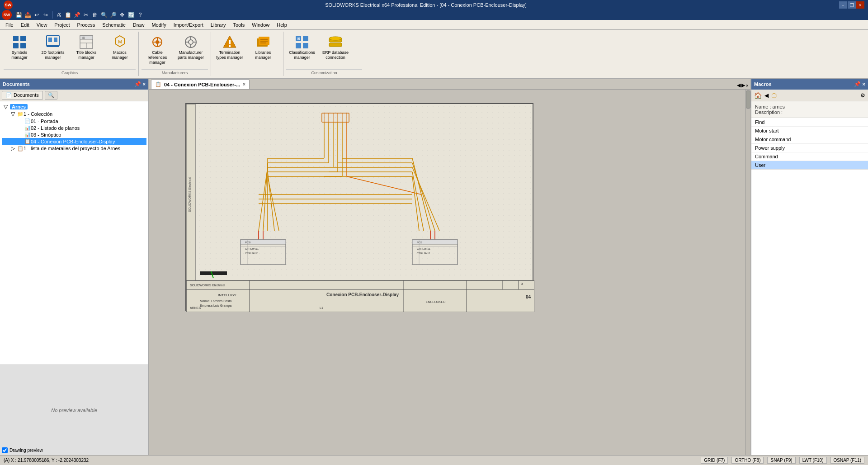 Image resolution: width=868 pixels, height=465 pixels. What do you see at coordinates (131, 15) in the screenshot?
I see `qa-refresh-btn: 🔄` at bounding box center [131, 15].